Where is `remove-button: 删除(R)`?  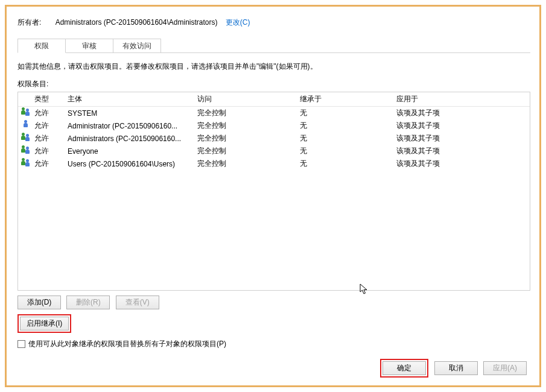 remove-button: 删除(R) is located at coordinates (88, 303).